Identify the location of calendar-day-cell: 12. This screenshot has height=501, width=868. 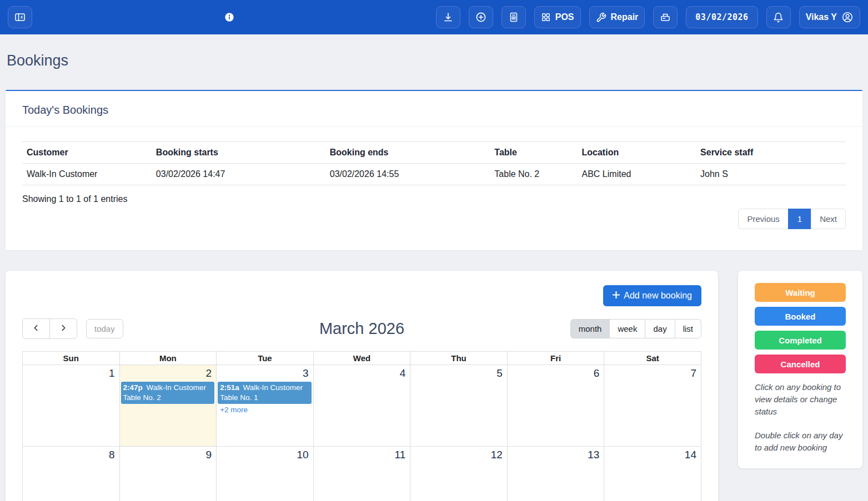
(459, 474).